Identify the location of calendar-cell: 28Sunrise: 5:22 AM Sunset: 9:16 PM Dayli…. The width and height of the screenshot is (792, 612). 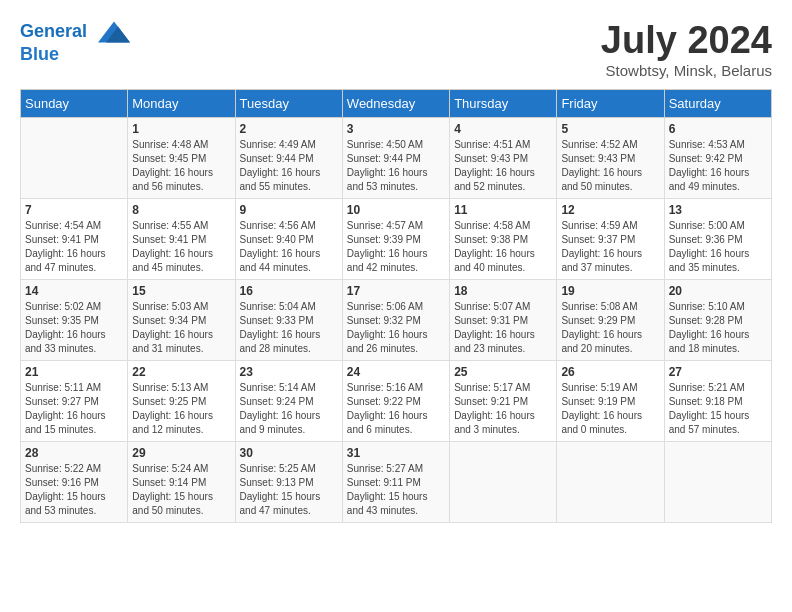
(74, 482).